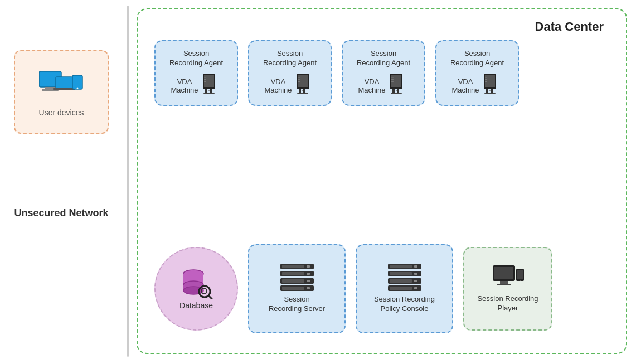 The height and width of the screenshot is (364, 636). Describe the element at coordinates (290, 59) in the screenshot. I see `vda2-agent-label: SessionRecording Agent` at that location.